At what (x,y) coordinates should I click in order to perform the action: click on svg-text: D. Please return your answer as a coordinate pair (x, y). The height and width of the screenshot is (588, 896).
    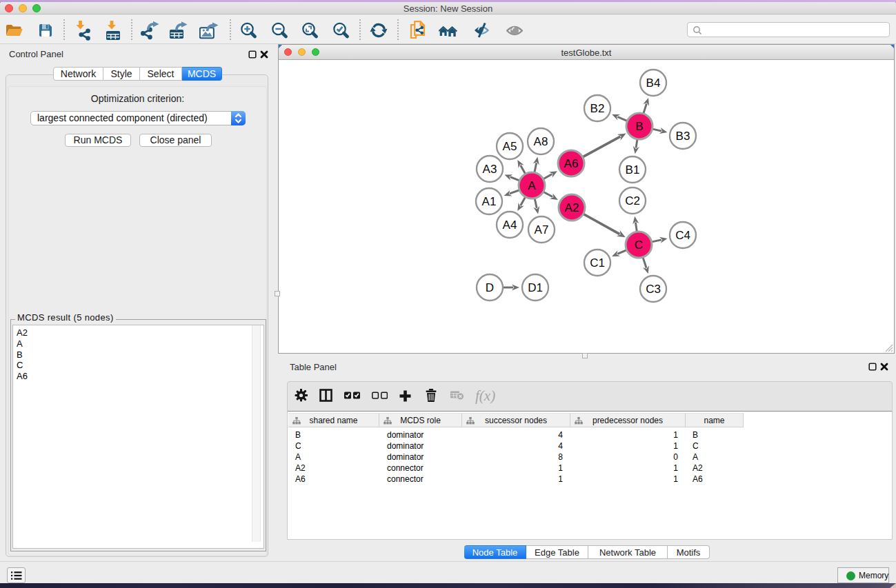
    Looking at the image, I should click on (490, 288).